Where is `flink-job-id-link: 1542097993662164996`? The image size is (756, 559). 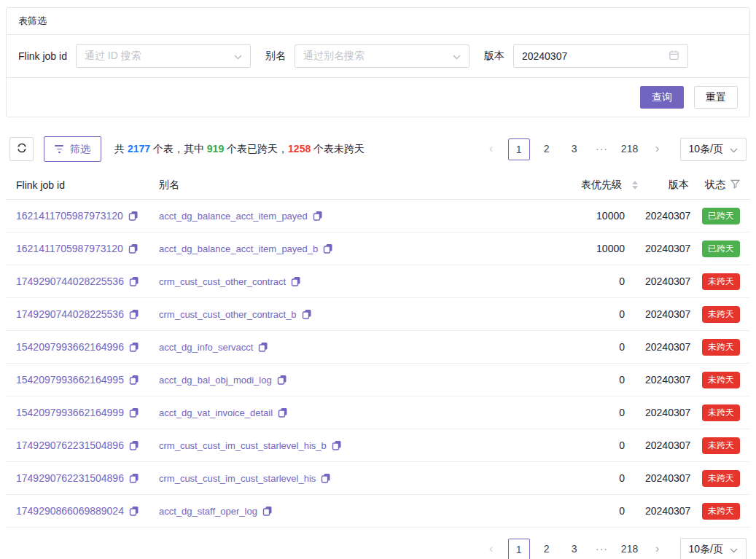 flink-job-id-link: 1542097993662164996 is located at coordinates (70, 347).